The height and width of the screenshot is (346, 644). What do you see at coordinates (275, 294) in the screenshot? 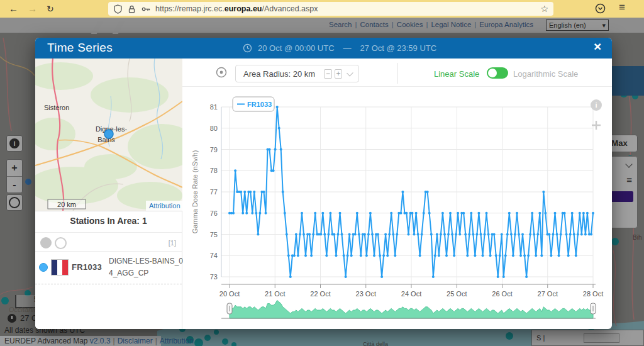
I see `svg-text: 21 Oct` at bounding box center [275, 294].